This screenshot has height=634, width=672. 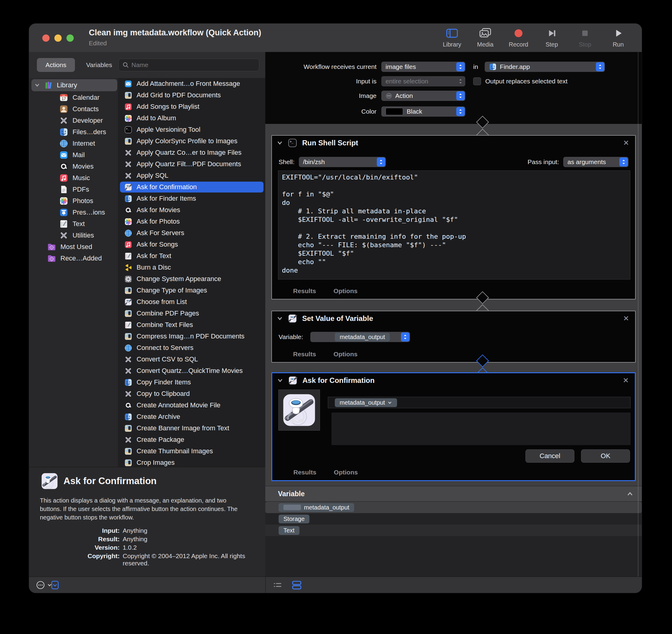 What do you see at coordinates (56, 65) in the screenshot?
I see `tab-actions: Actions` at bounding box center [56, 65].